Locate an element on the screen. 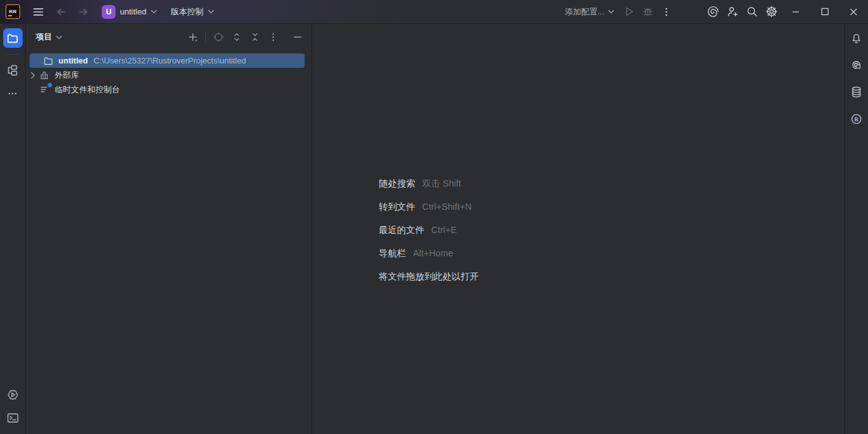 The image size is (868, 434). shortcut-keys: Ctrl+Shift+N is located at coordinates (447, 207).